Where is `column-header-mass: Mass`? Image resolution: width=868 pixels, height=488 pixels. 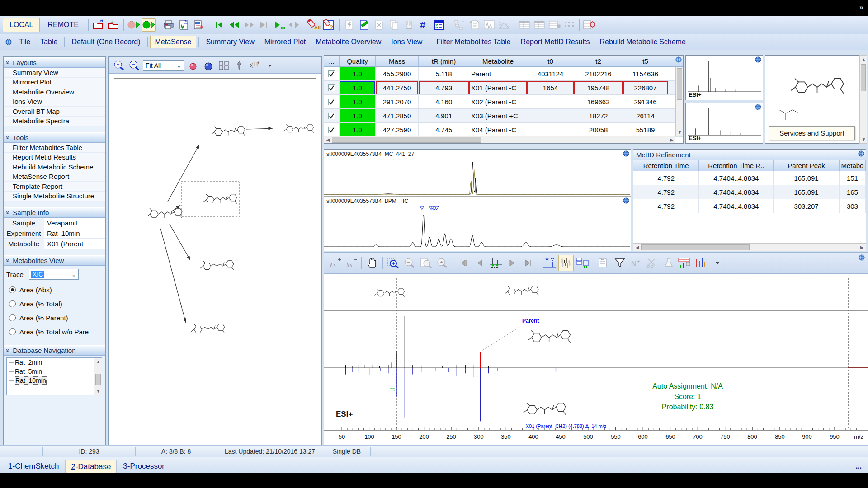
column-header-mass: Mass is located at coordinates (397, 61).